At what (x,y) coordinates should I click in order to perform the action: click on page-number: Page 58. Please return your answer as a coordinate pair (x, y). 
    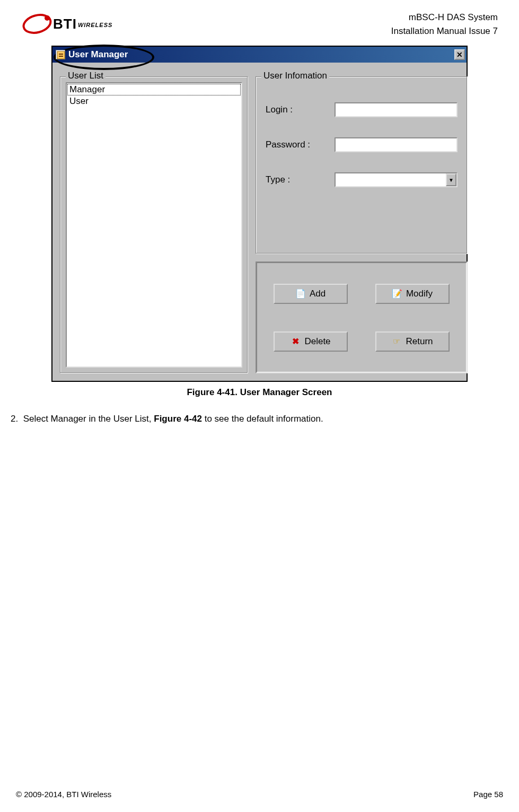
    Looking at the image, I should click on (488, 794).